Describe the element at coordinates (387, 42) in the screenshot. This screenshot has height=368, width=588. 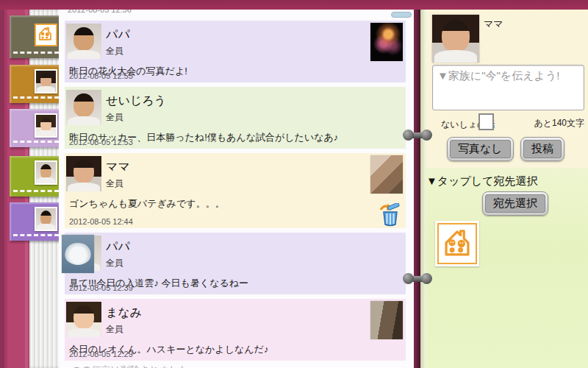
I see `photo-thumbnail-fireworks` at that location.